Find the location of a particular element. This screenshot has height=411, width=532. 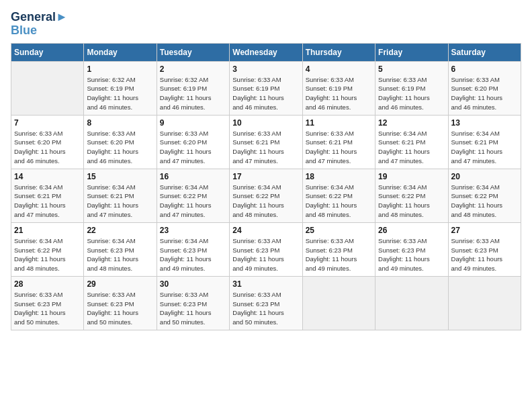

header-wednesday: Wednesday is located at coordinates (266, 52).